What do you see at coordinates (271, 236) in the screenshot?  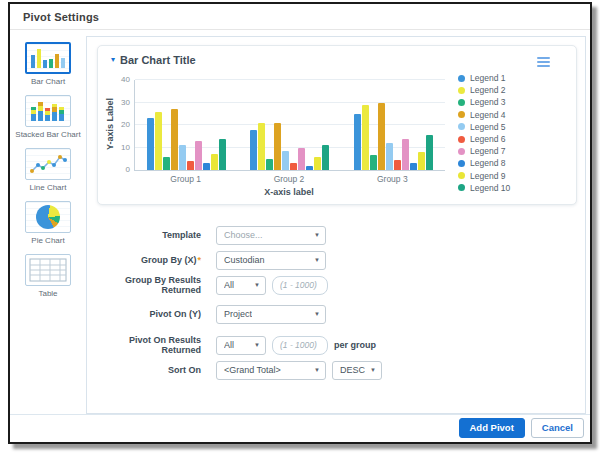 I see `template-select: Choose... ▼` at bounding box center [271, 236].